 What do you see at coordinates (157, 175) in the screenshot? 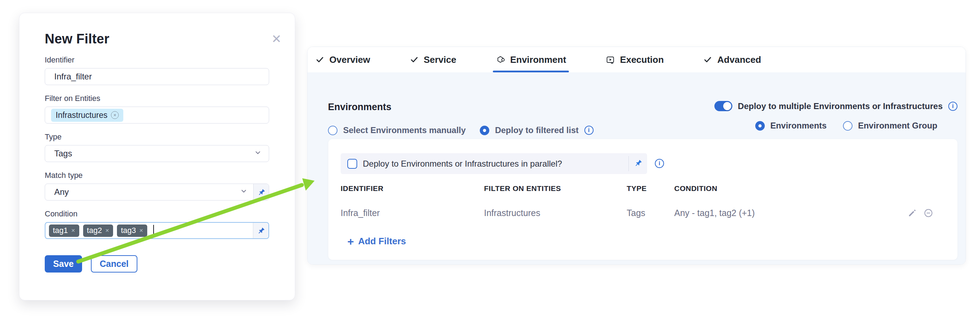
I see `match-type-label: Match type` at bounding box center [157, 175].